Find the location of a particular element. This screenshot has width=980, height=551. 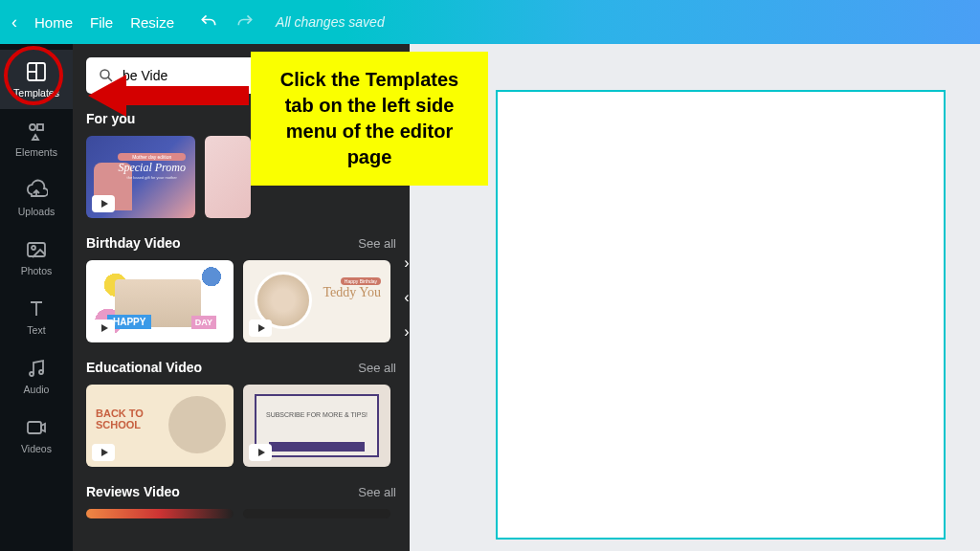

sidebar-label: Text is located at coordinates (36, 330).